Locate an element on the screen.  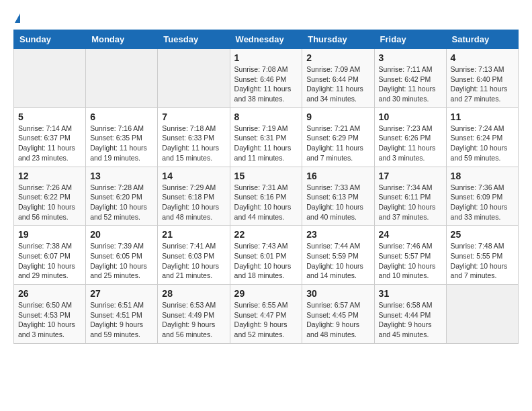
calendar-cell: 23Sunrise: 7:44 AM Sunset: 5:59 PM Dayli… is located at coordinates (339, 255).